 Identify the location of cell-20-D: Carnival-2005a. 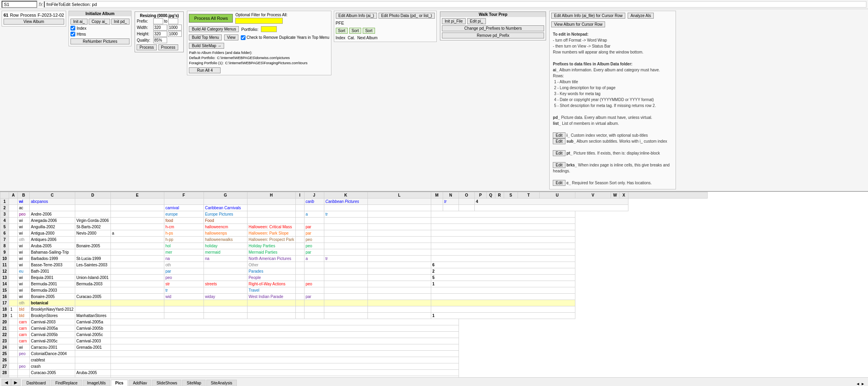
(93, 322).